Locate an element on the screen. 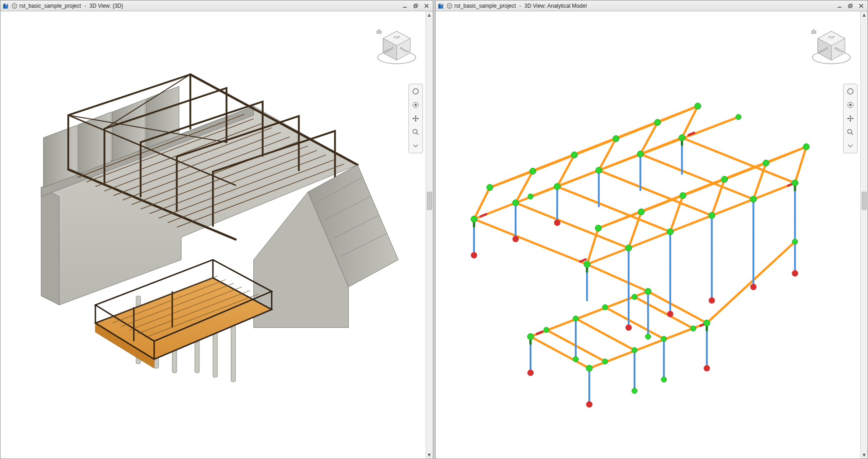  left-title-project: rst_basic_sample_project is located at coordinates (50, 6).